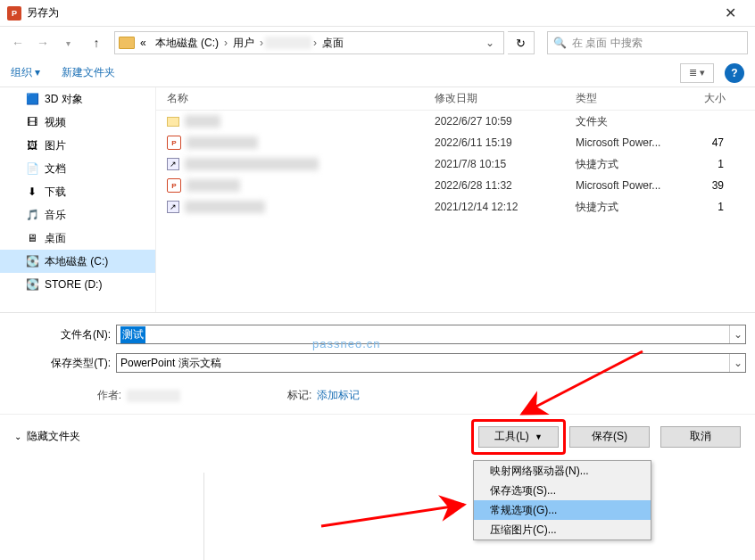  What do you see at coordinates (43, 43) in the screenshot?
I see `forward-button: →` at bounding box center [43, 43].